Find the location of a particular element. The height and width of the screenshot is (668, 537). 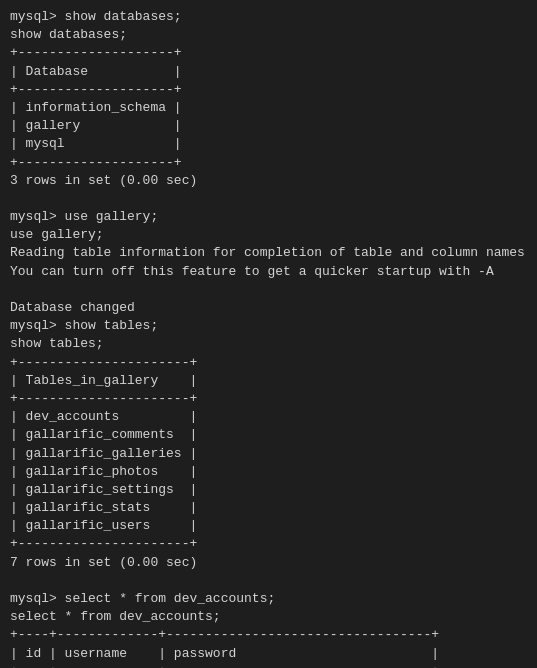

plain-line: use gallery; is located at coordinates (268, 235).